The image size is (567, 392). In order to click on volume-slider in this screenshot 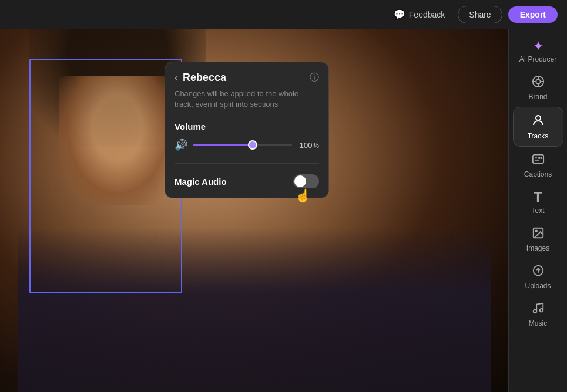, I will do `click(243, 145)`.